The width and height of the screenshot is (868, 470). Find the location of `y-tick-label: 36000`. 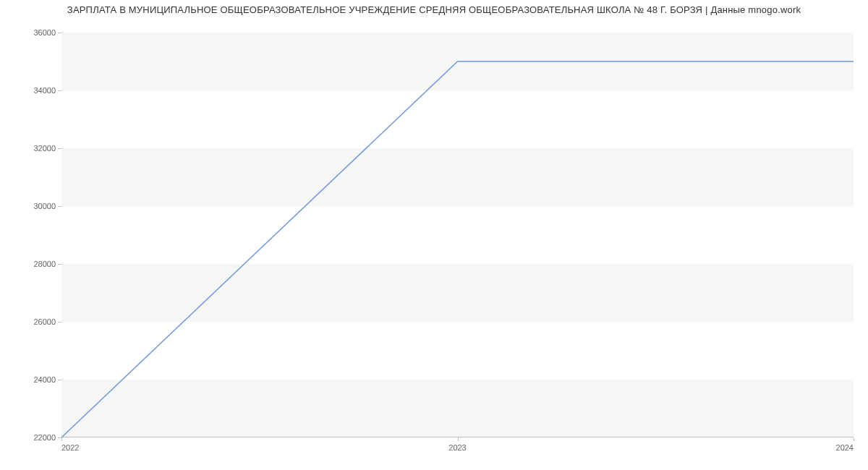

y-tick-label: 36000 is located at coordinates (45, 33).